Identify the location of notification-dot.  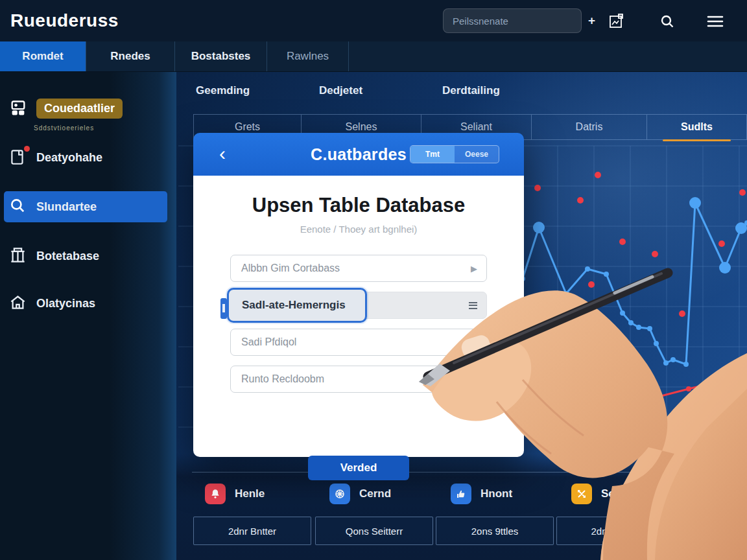
(27, 149).